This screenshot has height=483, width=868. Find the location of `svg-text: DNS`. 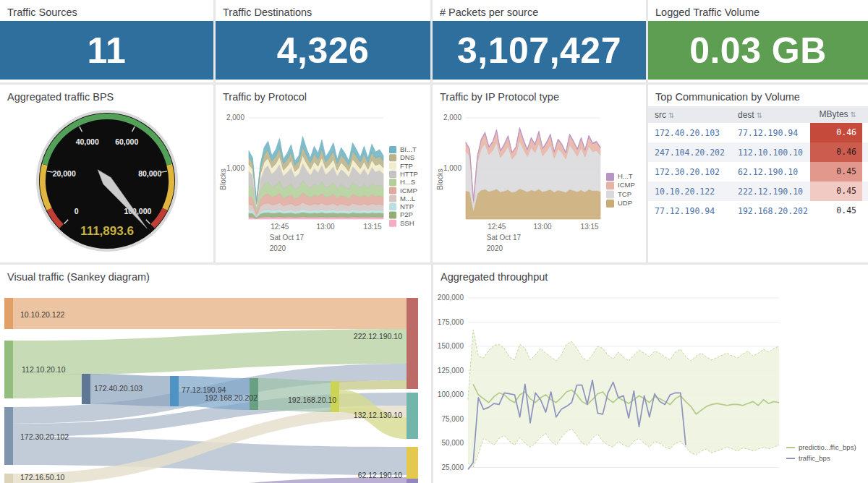

svg-text: DNS is located at coordinates (407, 158).